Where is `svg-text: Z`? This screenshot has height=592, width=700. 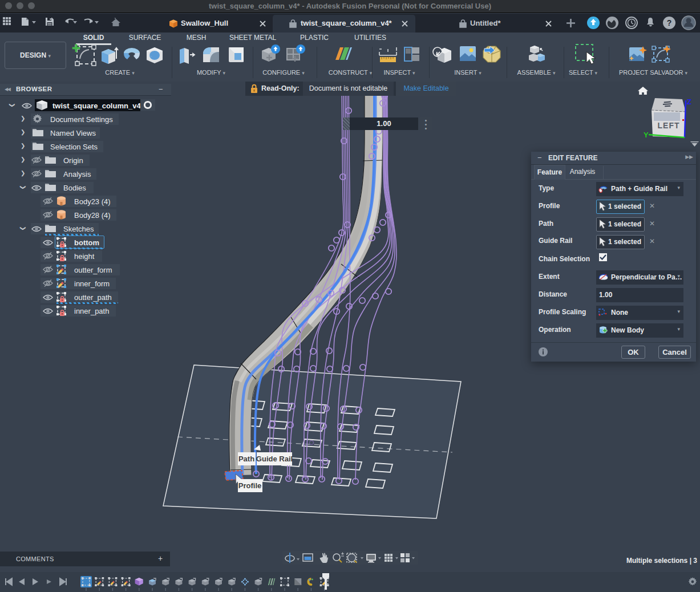
svg-text: Z is located at coordinates (689, 102).